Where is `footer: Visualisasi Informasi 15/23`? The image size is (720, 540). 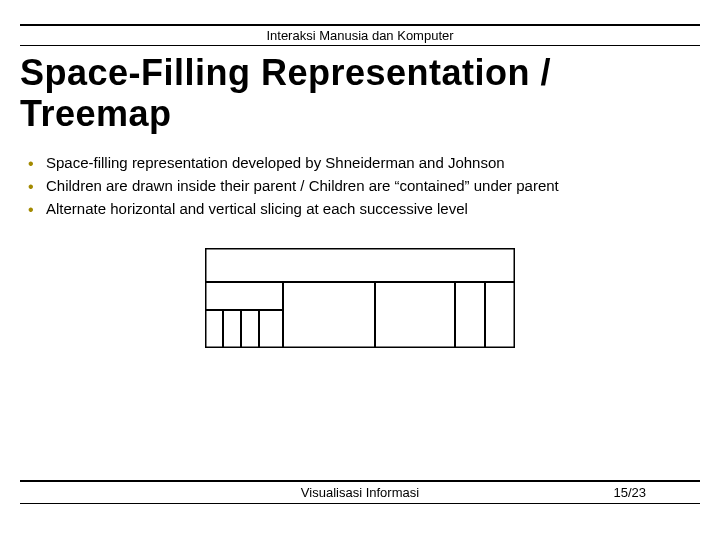
footer: Visualisasi Informasi 15/23 is located at coordinates (360, 492).